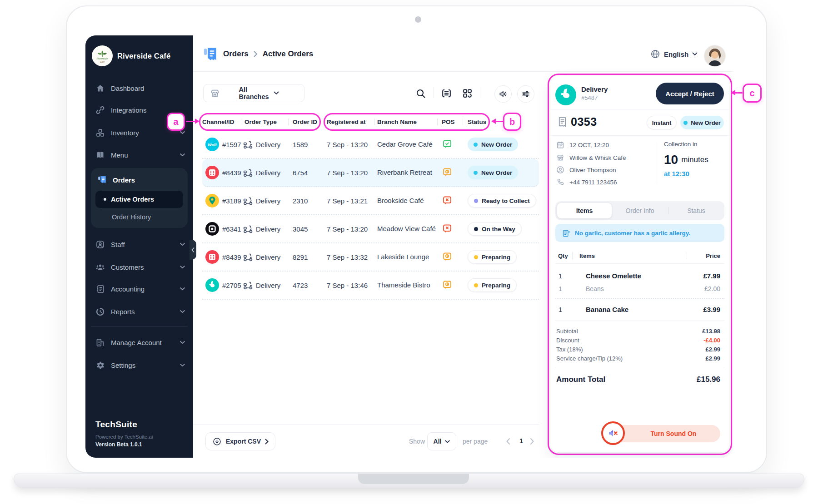  Describe the element at coordinates (349, 173) in the screenshot. I see `registered-at: 7 Sep - 13:20` at that location.